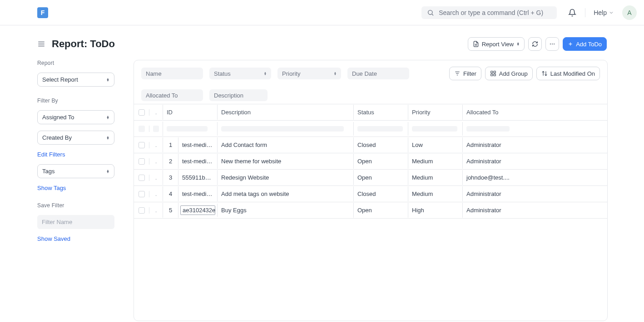 This screenshot has height=322, width=644. I want to click on created-by-select: Created By ▲▼, so click(76, 138).